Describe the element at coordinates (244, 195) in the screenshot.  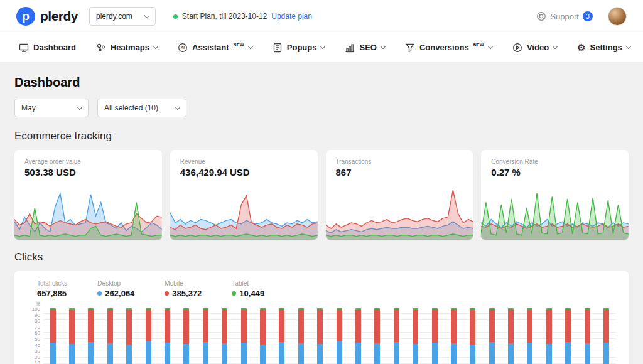
I see `card-revenue: Revenue 436,429.94 USD` at that location.